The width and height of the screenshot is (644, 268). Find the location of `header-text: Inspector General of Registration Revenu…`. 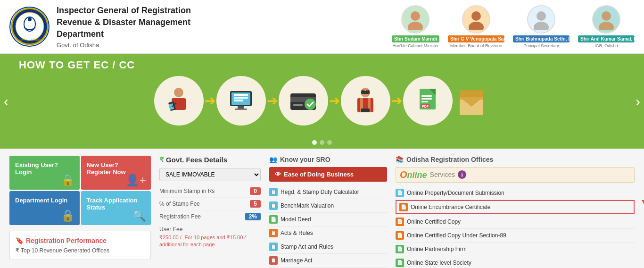

header-text: Inspector General of Registration Revenu… is located at coordinates (224, 26).